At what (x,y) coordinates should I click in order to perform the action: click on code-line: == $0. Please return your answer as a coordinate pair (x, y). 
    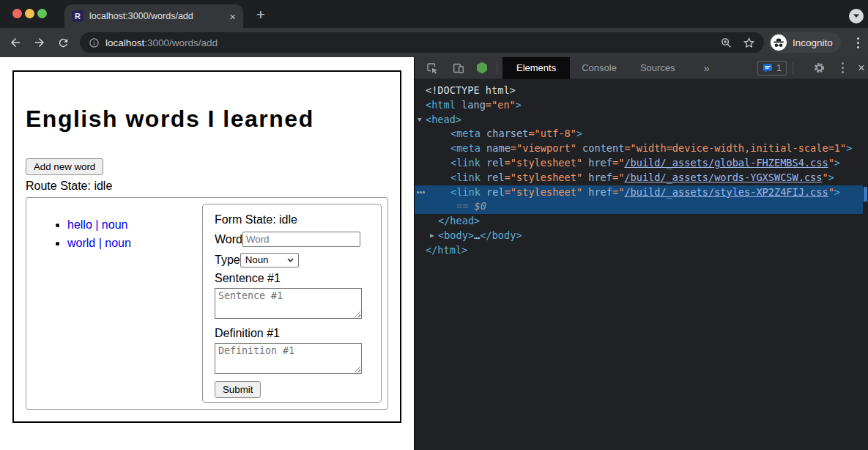
    Looking at the image, I should click on (639, 207).